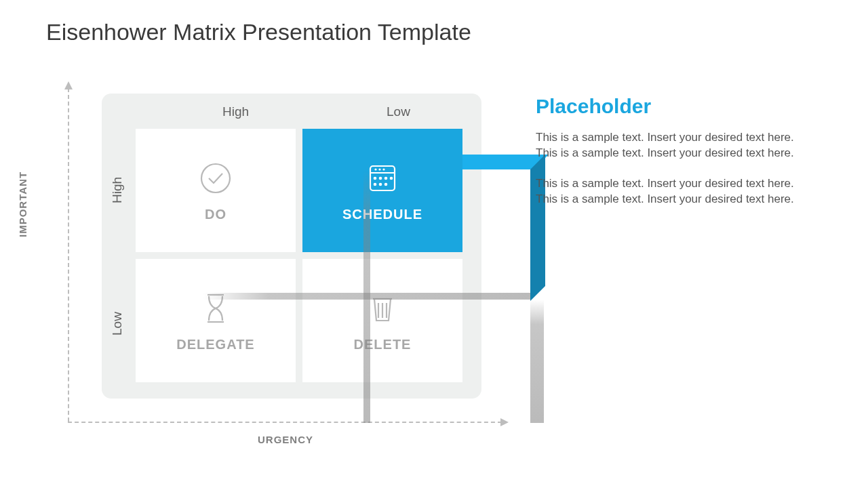 This screenshot has height=488, width=868. Describe the element at coordinates (285, 439) in the screenshot. I see `x-axis-label: URGENCY` at that location.